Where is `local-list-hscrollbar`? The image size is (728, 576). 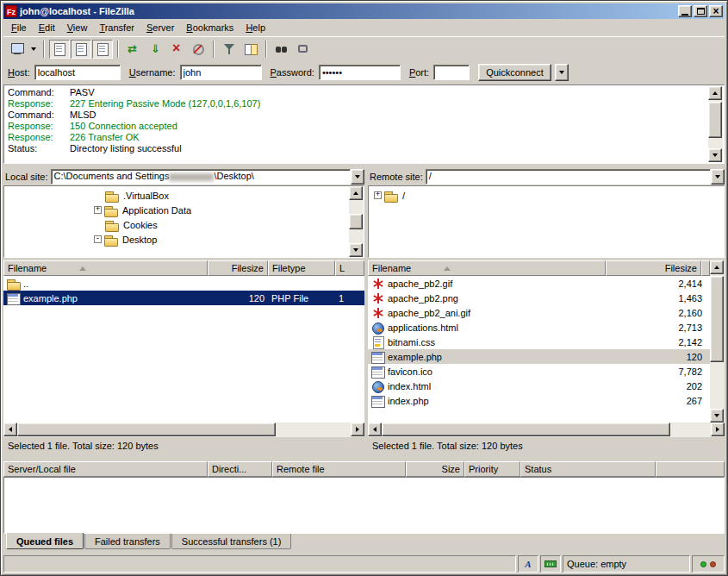 local-list-hscrollbar is located at coordinates (184, 429).